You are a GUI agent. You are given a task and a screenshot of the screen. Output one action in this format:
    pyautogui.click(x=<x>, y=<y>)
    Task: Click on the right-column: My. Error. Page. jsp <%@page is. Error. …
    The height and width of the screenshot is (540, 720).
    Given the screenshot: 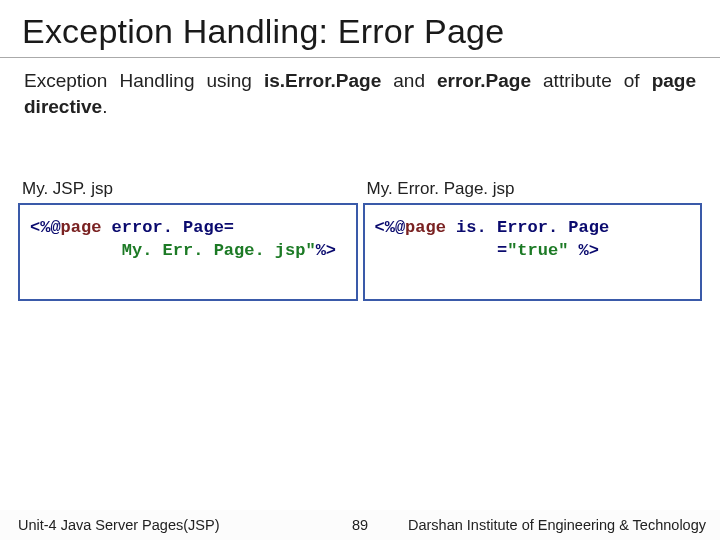 What is the action you would take?
    pyautogui.click(x=533, y=240)
    